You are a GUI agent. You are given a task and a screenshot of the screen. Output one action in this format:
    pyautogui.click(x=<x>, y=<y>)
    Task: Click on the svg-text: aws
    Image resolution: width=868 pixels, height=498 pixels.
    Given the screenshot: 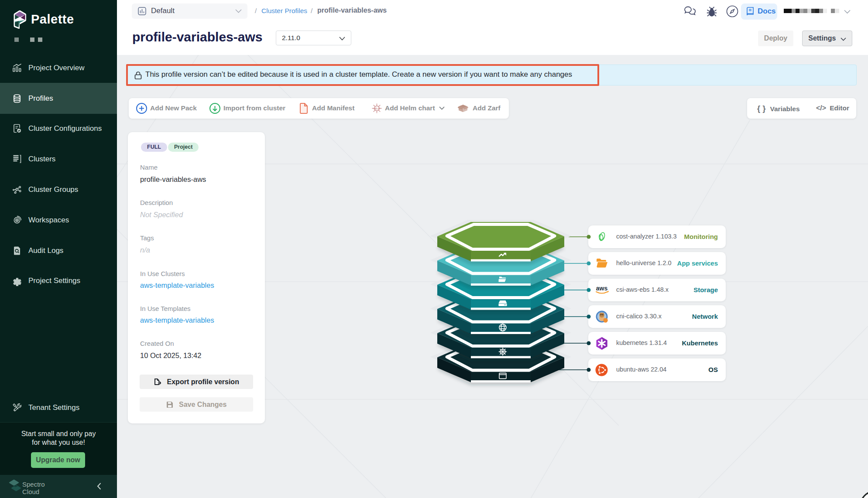 What is the action you would take?
    pyautogui.click(x=602, y=288)
    